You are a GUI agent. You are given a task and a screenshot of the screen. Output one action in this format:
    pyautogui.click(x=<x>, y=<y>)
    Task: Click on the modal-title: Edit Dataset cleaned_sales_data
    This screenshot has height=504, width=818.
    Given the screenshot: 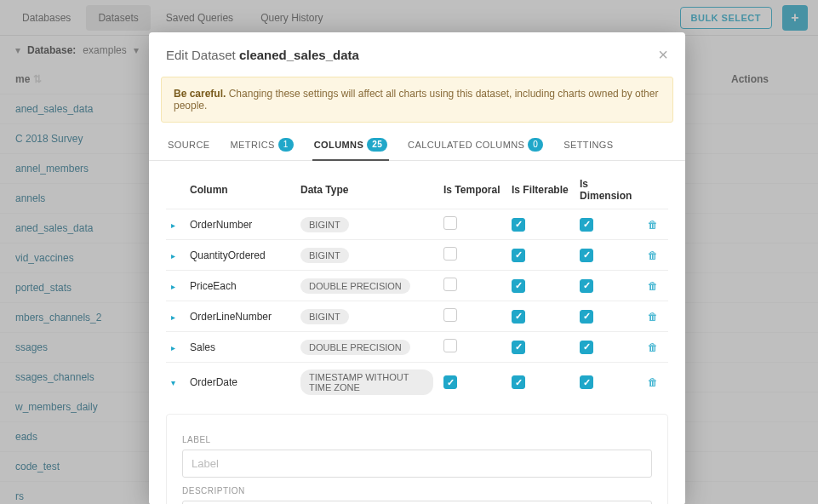 What is the action you would take?
    pyautogui.click(x=262, y=54)
    